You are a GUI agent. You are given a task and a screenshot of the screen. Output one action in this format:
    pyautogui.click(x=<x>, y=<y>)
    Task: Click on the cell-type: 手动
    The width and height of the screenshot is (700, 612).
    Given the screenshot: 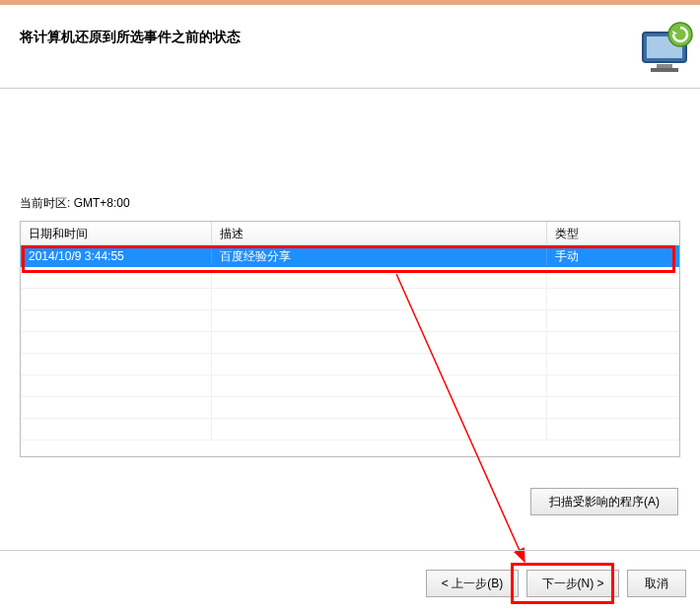 What is the action you would take?
    pyautogui.click(x=613, y=256)
    